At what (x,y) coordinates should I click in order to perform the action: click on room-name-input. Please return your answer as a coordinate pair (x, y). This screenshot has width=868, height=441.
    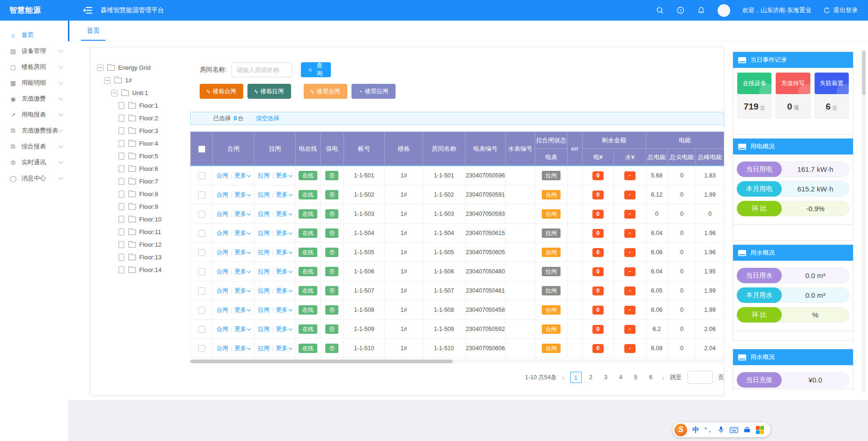
    Looking at the image, I should click on (262, 70).